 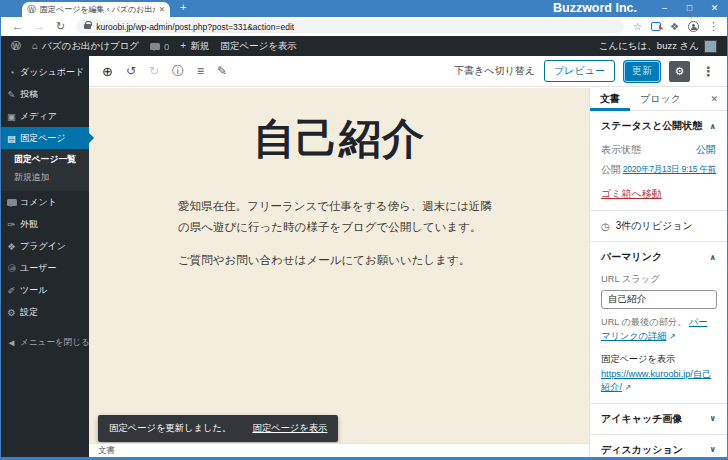 I want to click on permalink-help-text: URL の最後の部分。, so click(x=644, y=322).